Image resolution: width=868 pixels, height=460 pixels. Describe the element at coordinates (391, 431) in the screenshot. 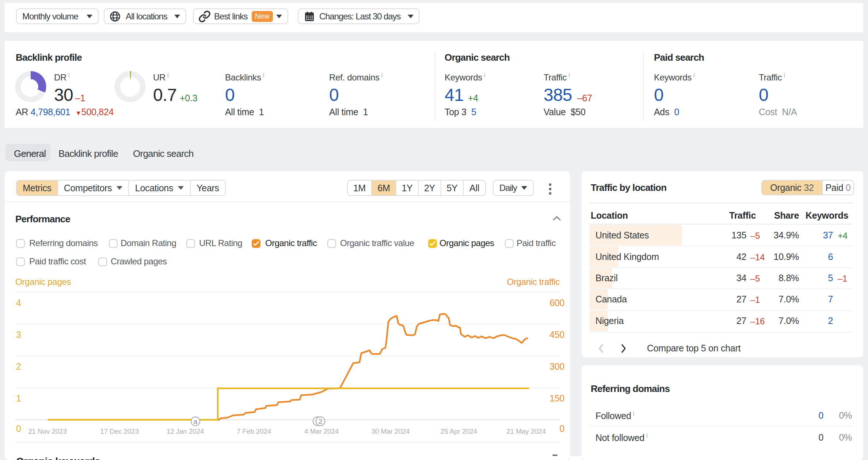

I see `svg-text: 30 Mar 2024` at that location.